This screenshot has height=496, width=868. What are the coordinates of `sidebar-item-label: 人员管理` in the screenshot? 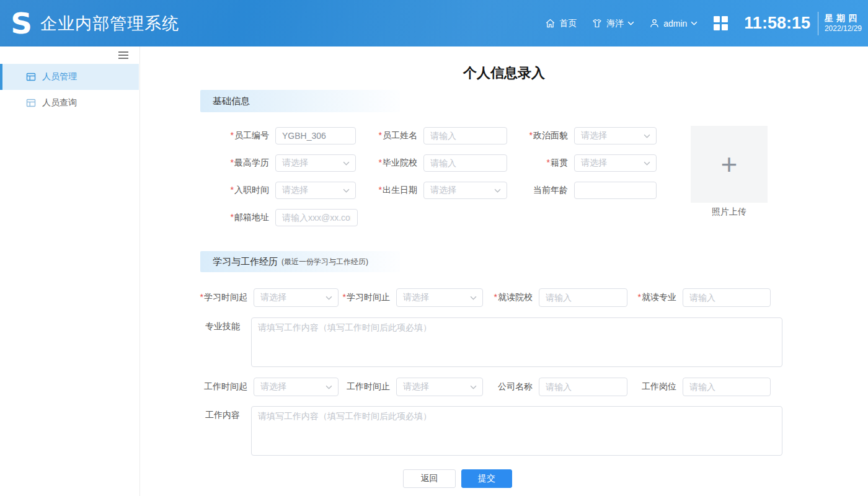 It's located at (60, 77).